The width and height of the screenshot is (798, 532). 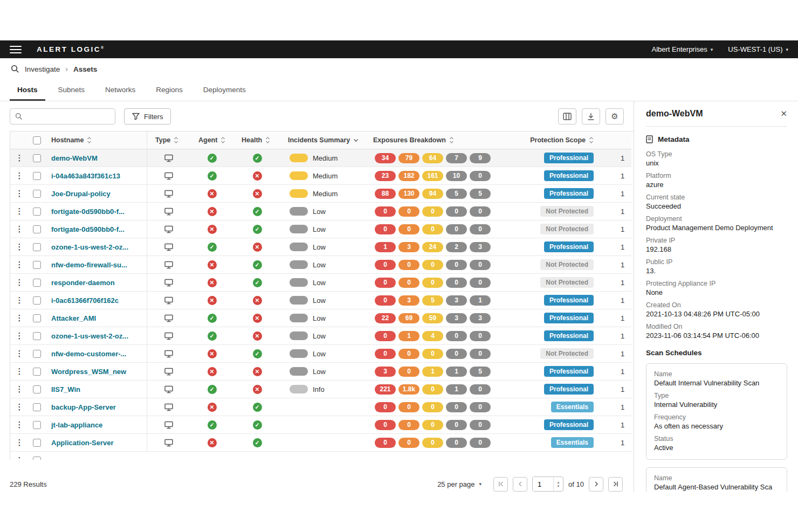 What do you see at coordinates (66, 389) in the screenshot?
I see `hostname-link: IIS7_Win` at bounding box center [66, 389].